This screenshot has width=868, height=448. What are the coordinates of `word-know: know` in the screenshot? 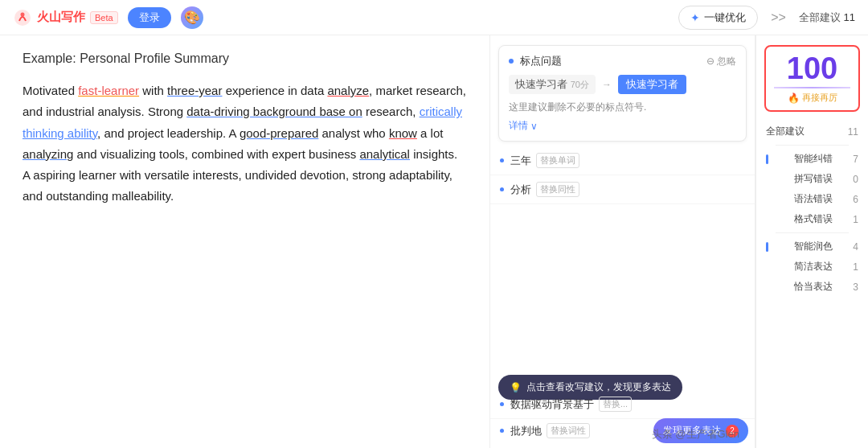 It's located at (403, 134).